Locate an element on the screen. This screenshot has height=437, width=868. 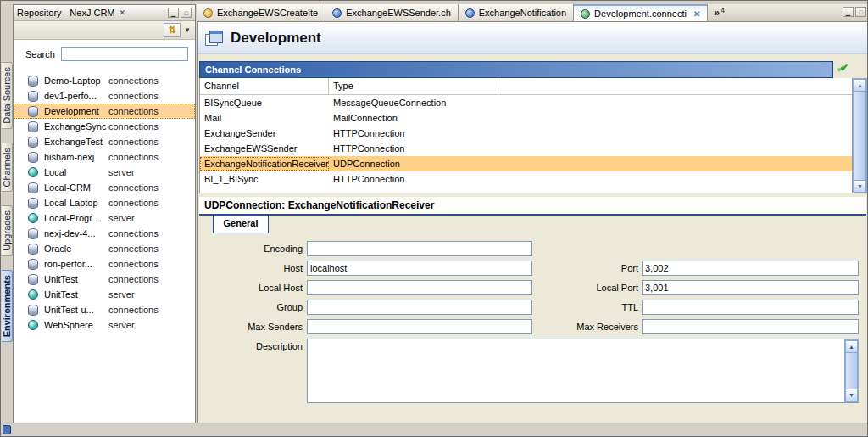
max-senders-field is located at coordinates (420, 327).